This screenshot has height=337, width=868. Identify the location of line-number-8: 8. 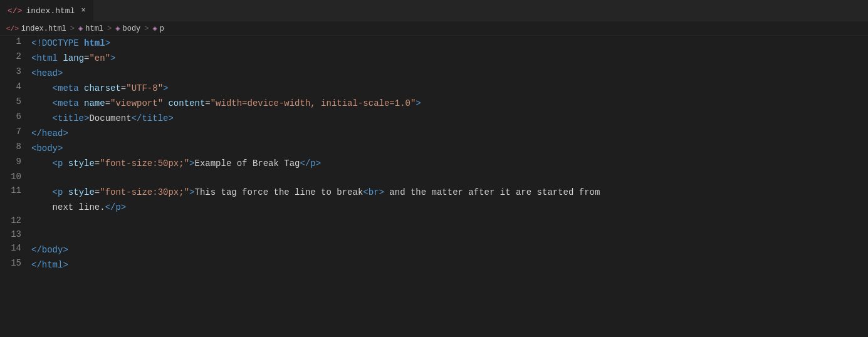
(16, 147).